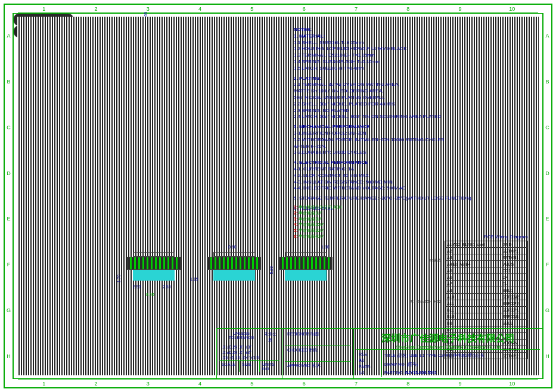 This screenshot has width=556, height=392. Describe the element at coordinates (473, 317) in the screenshot. I see `wiring-cell: B10` at that location.